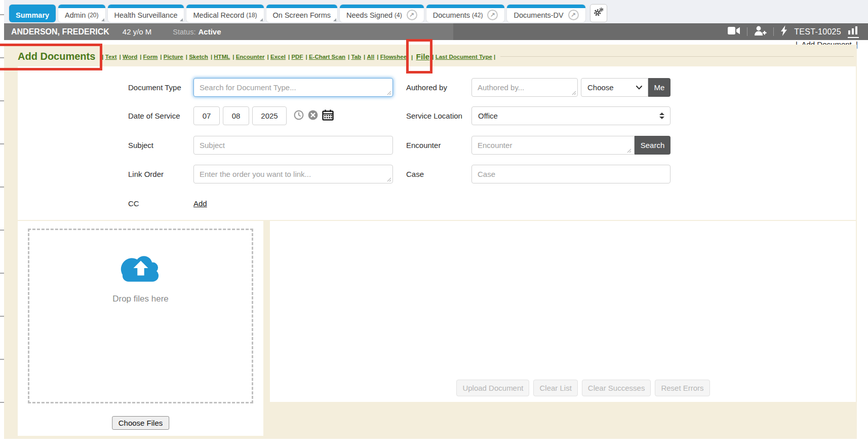  I want to click on tab-label: Admin, so click(75, 15).